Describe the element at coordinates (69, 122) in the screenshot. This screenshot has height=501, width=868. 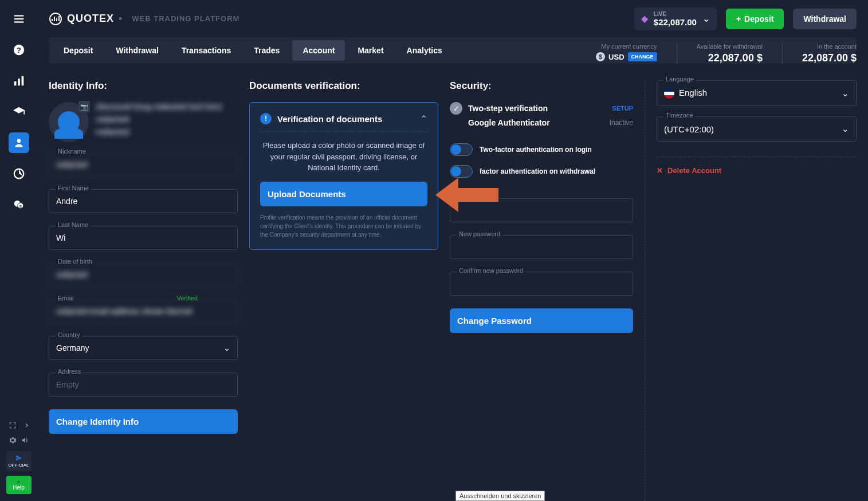
I see `avatar: 📷` at that location.